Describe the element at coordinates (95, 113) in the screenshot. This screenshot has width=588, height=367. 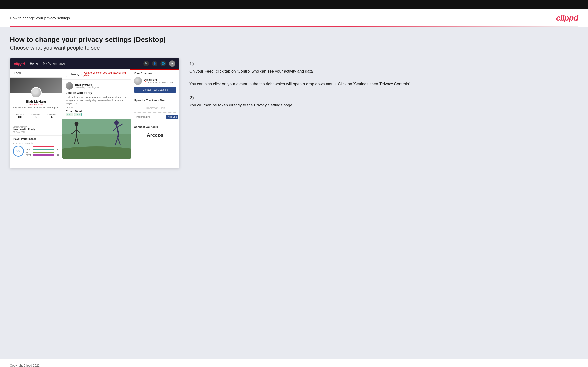
I see `app-mockup: clippd Home My Performance 🔍 👤 🌐 ▼ Feed` at that location.